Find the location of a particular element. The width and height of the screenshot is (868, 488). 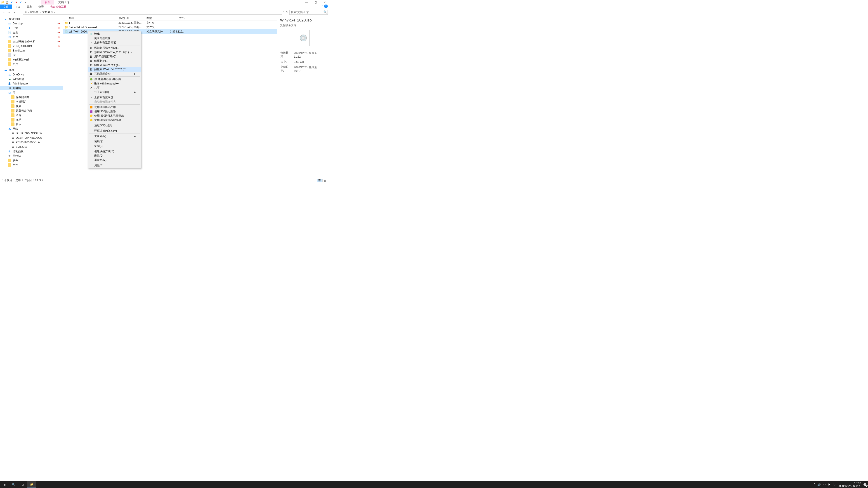

context-menu-item: 🟡使用 360管理右键菜单 is located at coordinates (115, 120).